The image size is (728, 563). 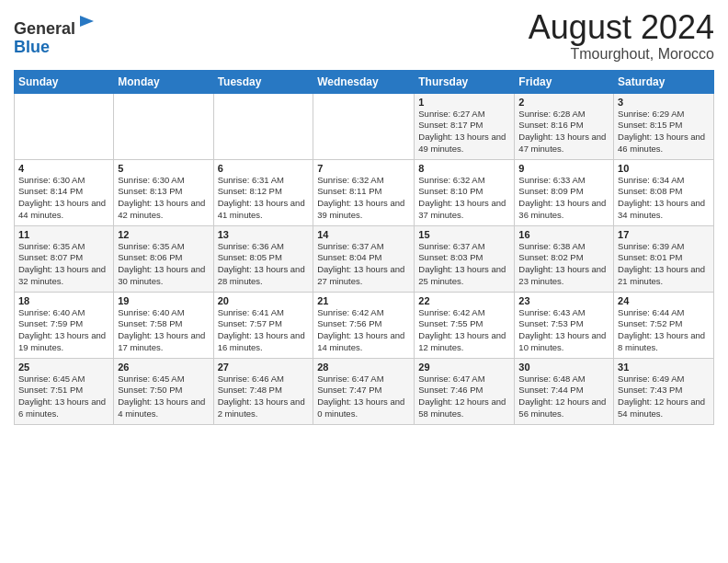 I want to click on day-number: 24, so click(x=664, y=301).